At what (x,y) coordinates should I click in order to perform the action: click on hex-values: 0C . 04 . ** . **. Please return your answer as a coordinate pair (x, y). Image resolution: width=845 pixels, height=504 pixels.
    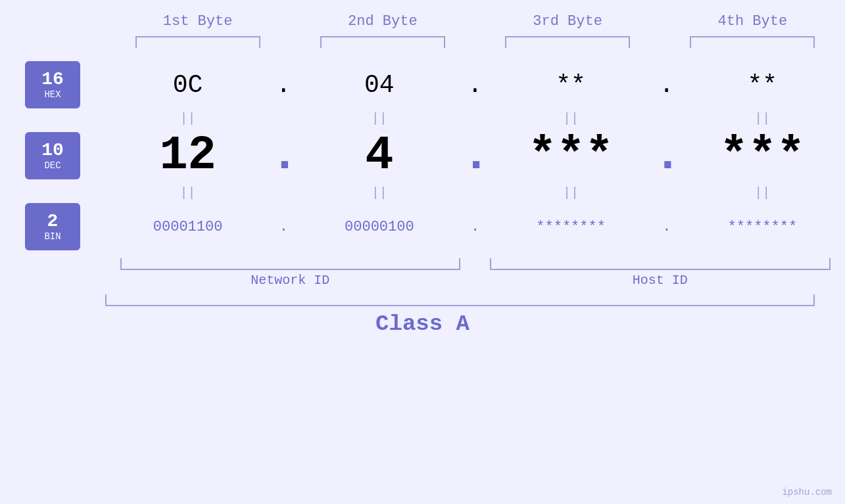
    Looking at the image, I should click on (475, 85).